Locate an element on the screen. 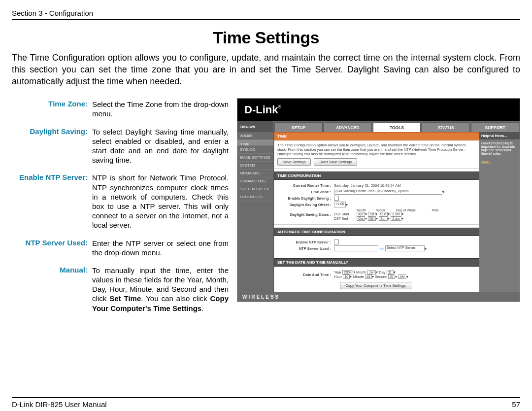 The image size is (532, 411). minute-select: 48 is located at coordinates (368, 277).